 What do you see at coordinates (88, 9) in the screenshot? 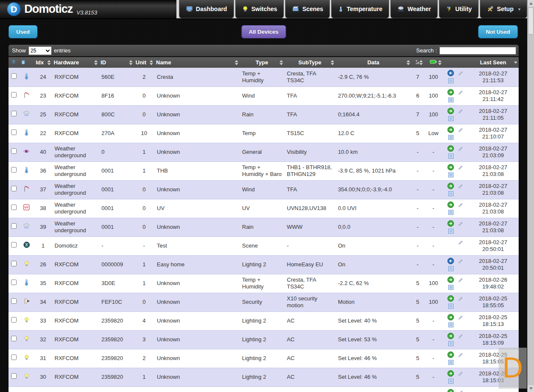
I see `logo: D Domoticz V3.8153` at bounding box center [88, 9].